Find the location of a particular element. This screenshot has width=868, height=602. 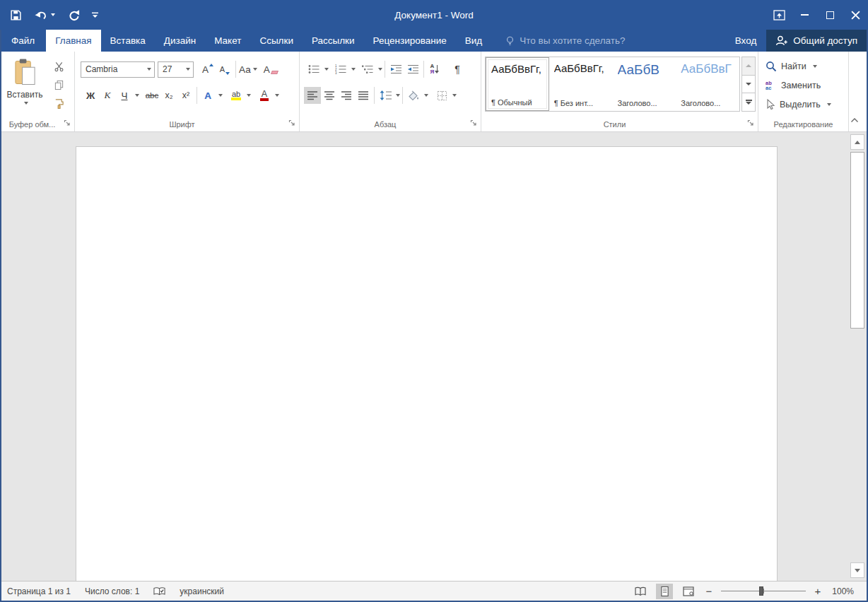

undo-button is located at coordinates (45, 15).